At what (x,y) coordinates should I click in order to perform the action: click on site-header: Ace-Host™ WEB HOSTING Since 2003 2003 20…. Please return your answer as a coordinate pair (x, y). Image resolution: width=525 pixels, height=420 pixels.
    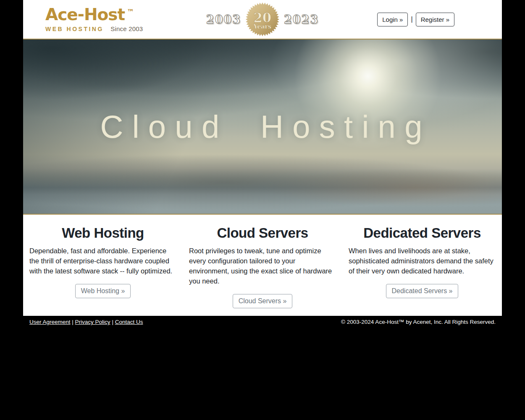
    Looking at the image, I should click on (262, 19).